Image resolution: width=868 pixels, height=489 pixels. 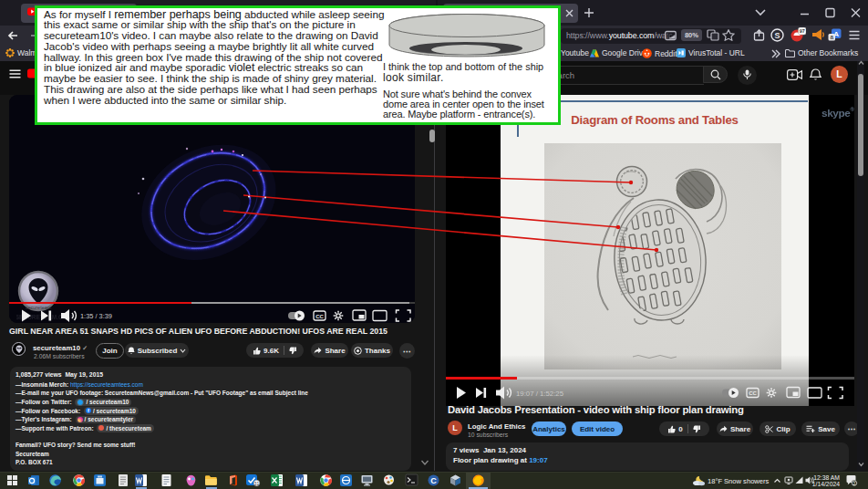 What do you see at coordinates (257, 484) in the screenshot?
I see `svg-text: 31` at bounding box center [257, 484].